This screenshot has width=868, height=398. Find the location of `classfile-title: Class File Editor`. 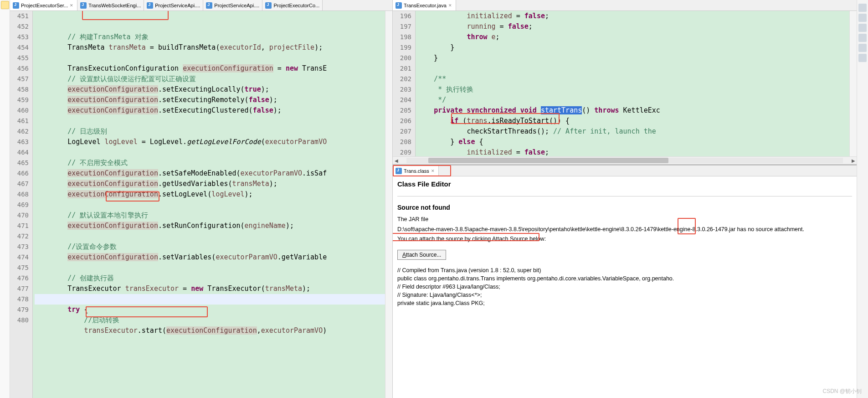

classfile-title: Class File Editor is located at coordinates (625, 184).